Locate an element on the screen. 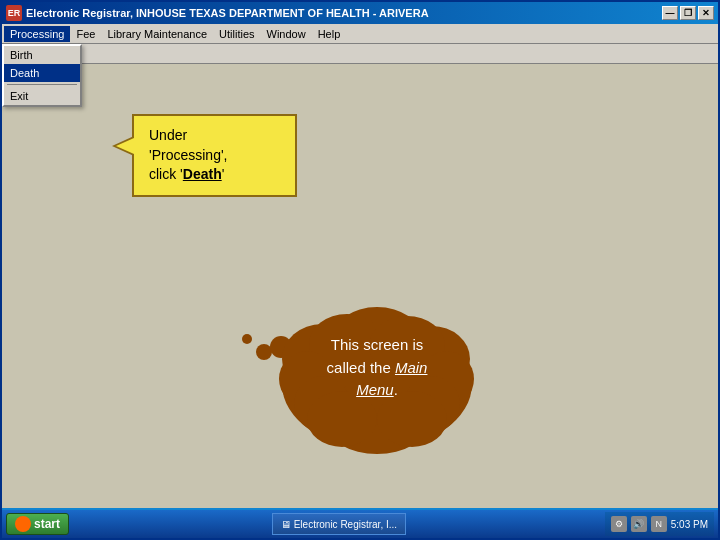  menu-item-library-maintenance: Library Maintenance is located at coordinates (157, 34).